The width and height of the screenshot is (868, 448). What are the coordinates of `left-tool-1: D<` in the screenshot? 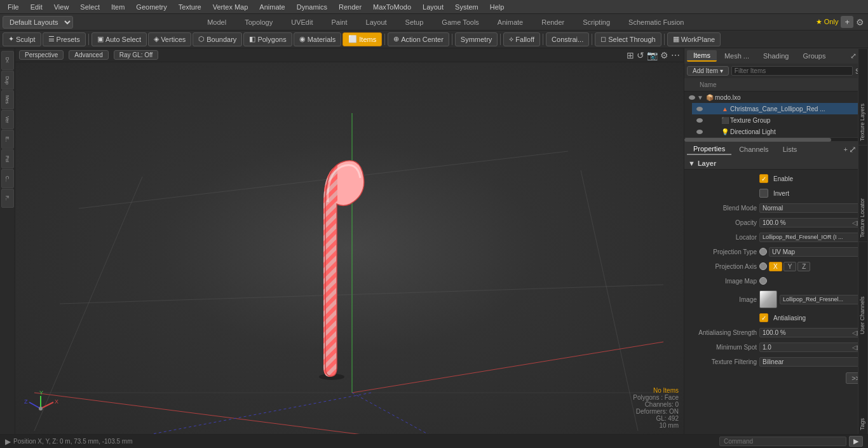 It's located at (8, 60).